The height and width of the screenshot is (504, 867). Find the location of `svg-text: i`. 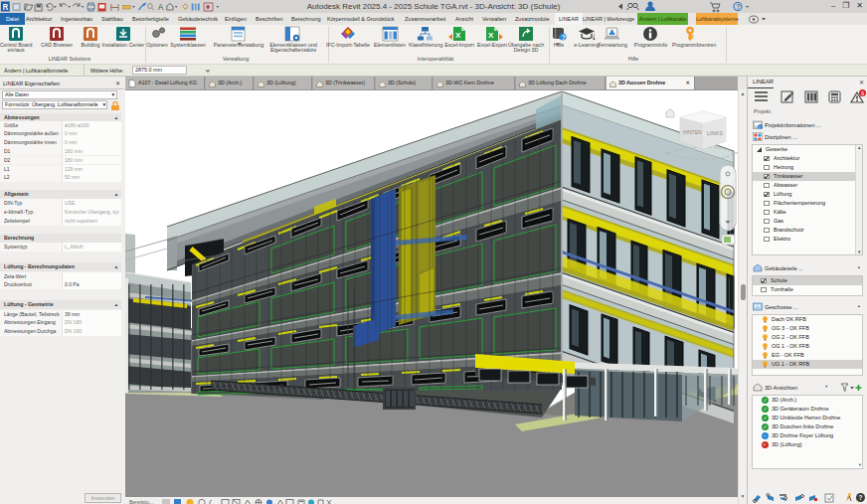

svg-text: i is located at coordinates (760, 127).